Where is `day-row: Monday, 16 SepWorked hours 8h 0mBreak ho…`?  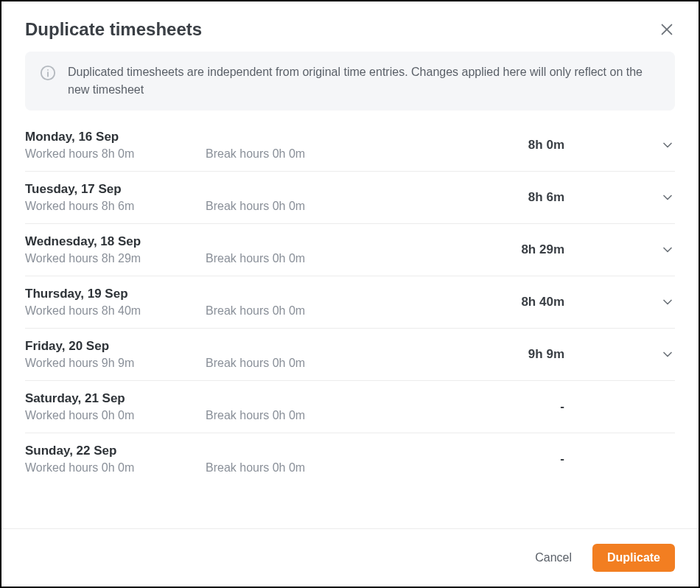 day-row: Monday, 16 SepWorked hours 8h 0mBreak ho… is located at coordinates (350, 146).